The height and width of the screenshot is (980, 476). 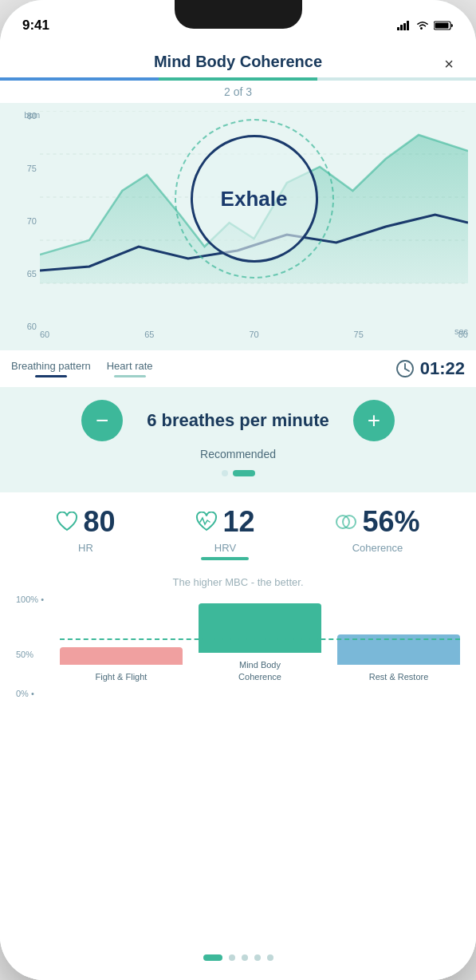 I want to click on bar-y-labels: 100% • 50% 0% •, so click(x=30, y=646).